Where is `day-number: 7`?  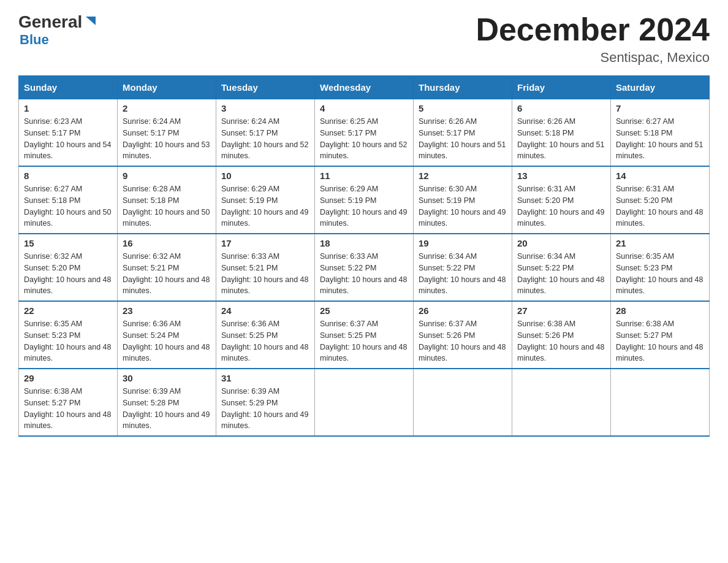
day-number: 7 is located at coordinates (660, 108).